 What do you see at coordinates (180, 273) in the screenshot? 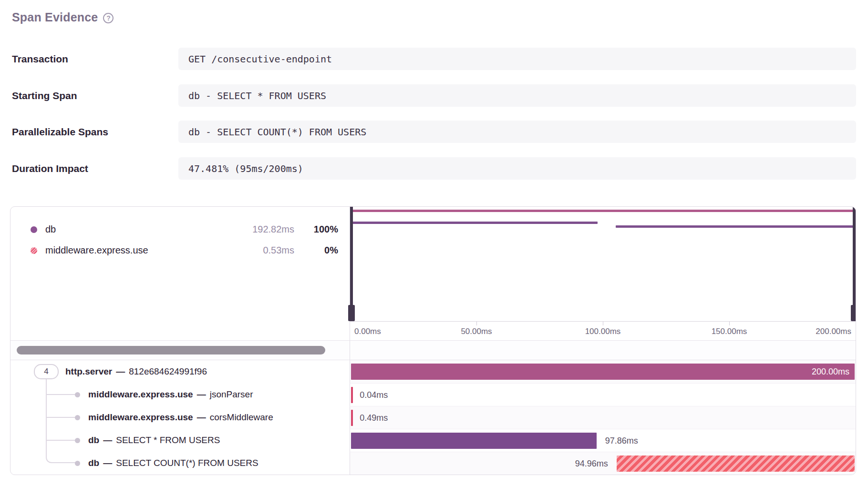
I see `span-legend: db 192.82ms 100% middleware.express.use …` at bounding box center [180, 273].